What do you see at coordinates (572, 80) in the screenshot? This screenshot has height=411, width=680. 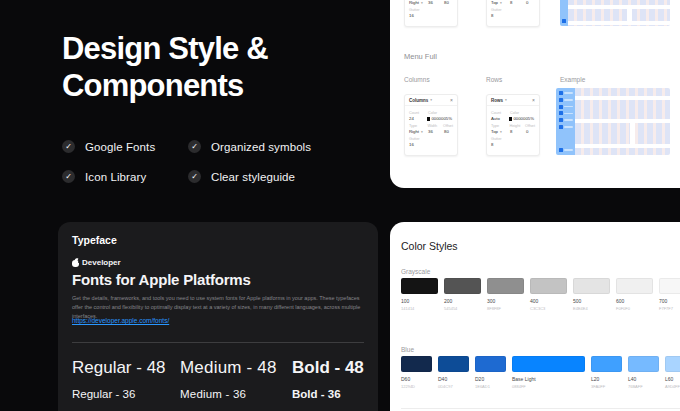 I see `example-label: Example` at bounding box center [572, 80].